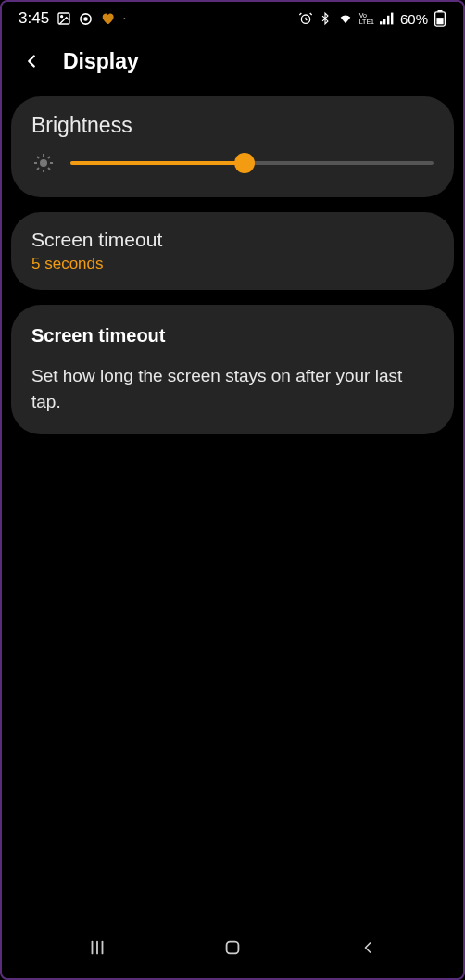  What do you see at coordinates (232, 126) in the screenshot?
I see `brightness-title: Brightness` at bounding box center [232, 126].